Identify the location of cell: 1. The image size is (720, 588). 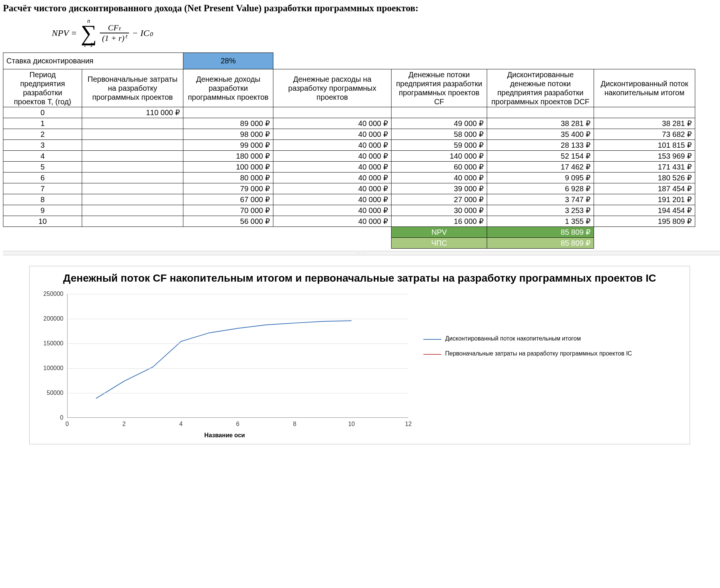
(43, 124).